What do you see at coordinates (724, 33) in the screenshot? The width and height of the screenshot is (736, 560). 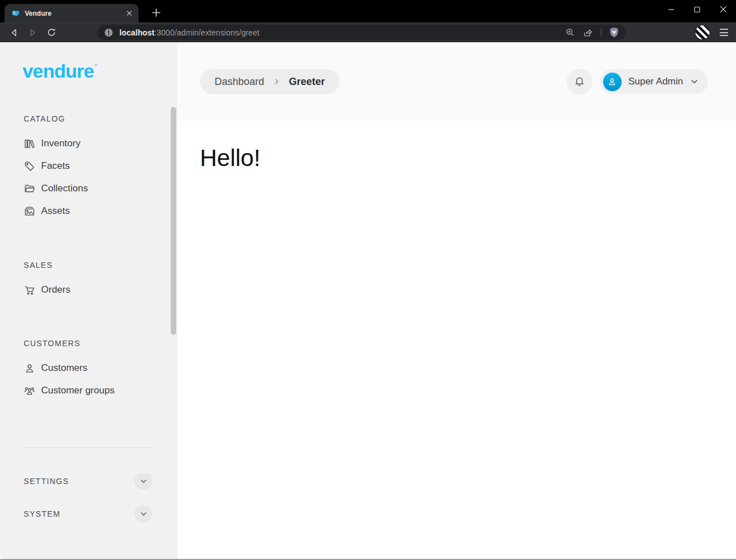 I see `menu-icon` at bounding box center [724, 33].